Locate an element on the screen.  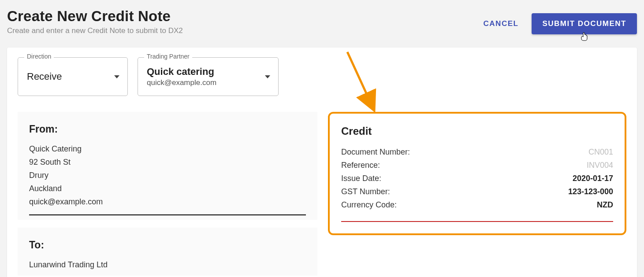
submit-document-button: SUBMIT DOCUMENT is located at coordinates (584, 24).